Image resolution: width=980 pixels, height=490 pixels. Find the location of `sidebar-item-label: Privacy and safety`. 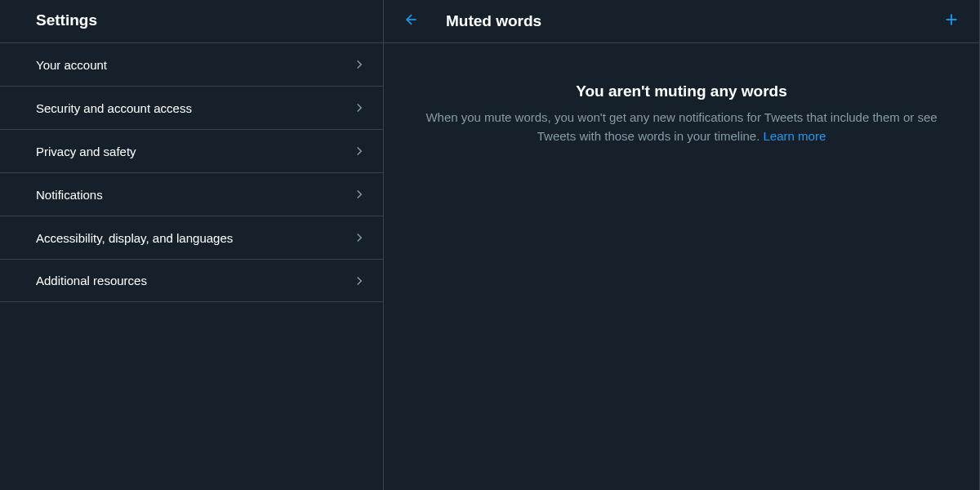

sidebar-item-label: Privacy and safety is located at coordinates (87, 152).